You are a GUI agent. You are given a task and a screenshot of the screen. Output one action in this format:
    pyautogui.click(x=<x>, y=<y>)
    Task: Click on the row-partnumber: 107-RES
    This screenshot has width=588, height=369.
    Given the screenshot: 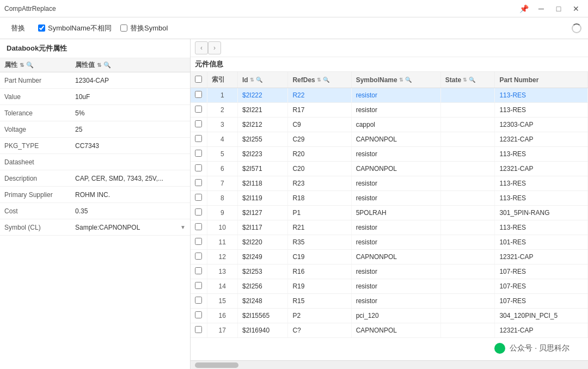 What is the action you would take?
    pyautogui.click(x=541, y=272)
    